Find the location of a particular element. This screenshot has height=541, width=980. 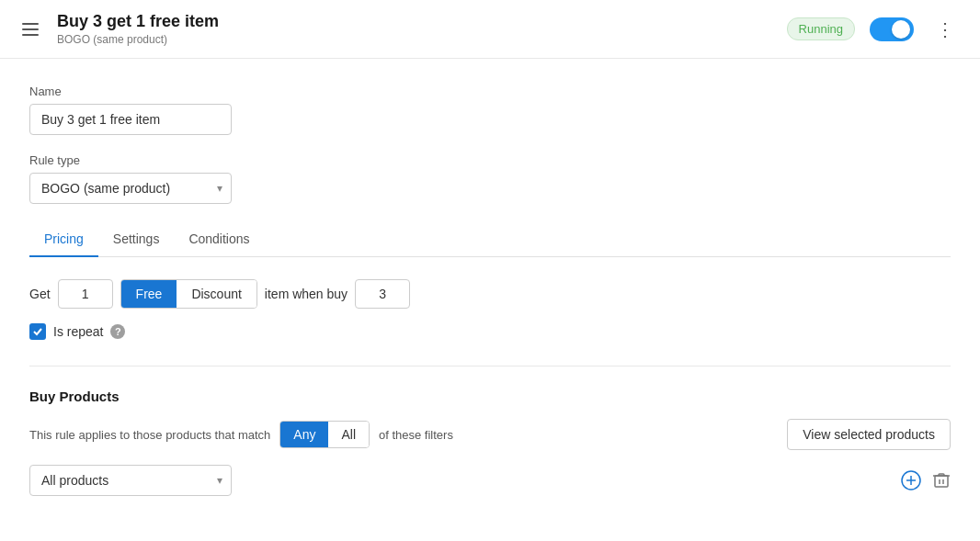

more-options-button: ⋮ is located at coordinates (945, 29).